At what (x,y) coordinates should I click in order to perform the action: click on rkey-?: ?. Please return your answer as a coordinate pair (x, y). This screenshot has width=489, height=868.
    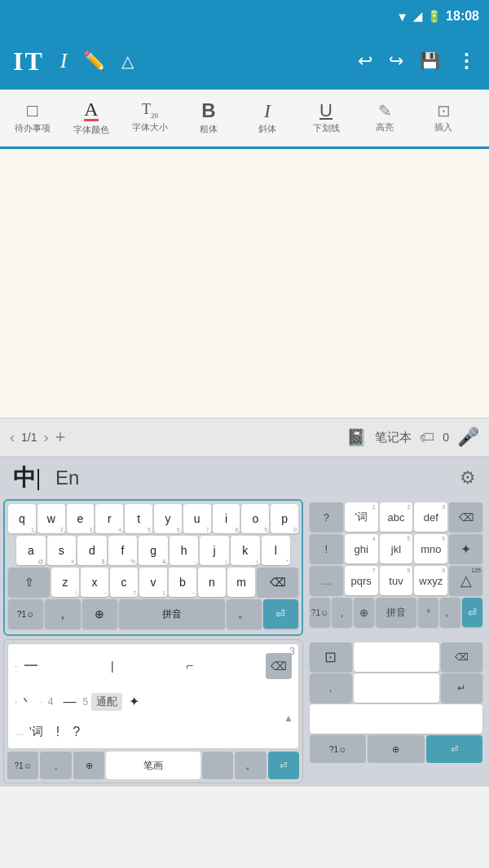
    Looking at the image, I should click on (326, 517).